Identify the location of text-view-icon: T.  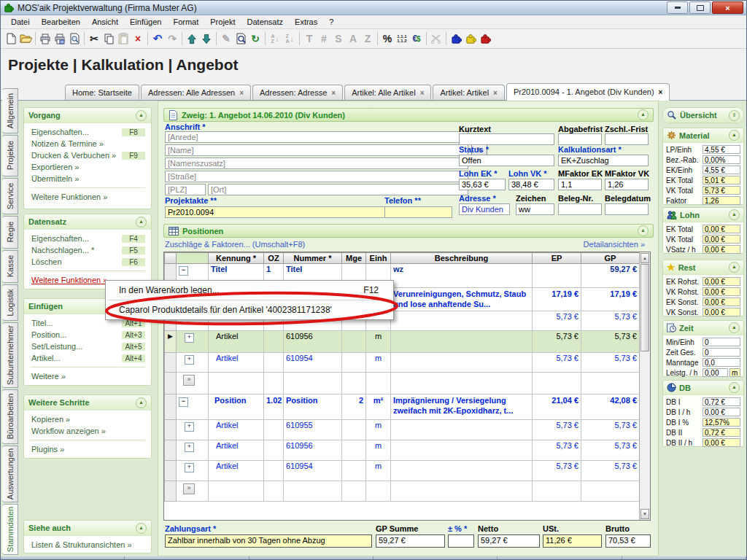
(309, 39).